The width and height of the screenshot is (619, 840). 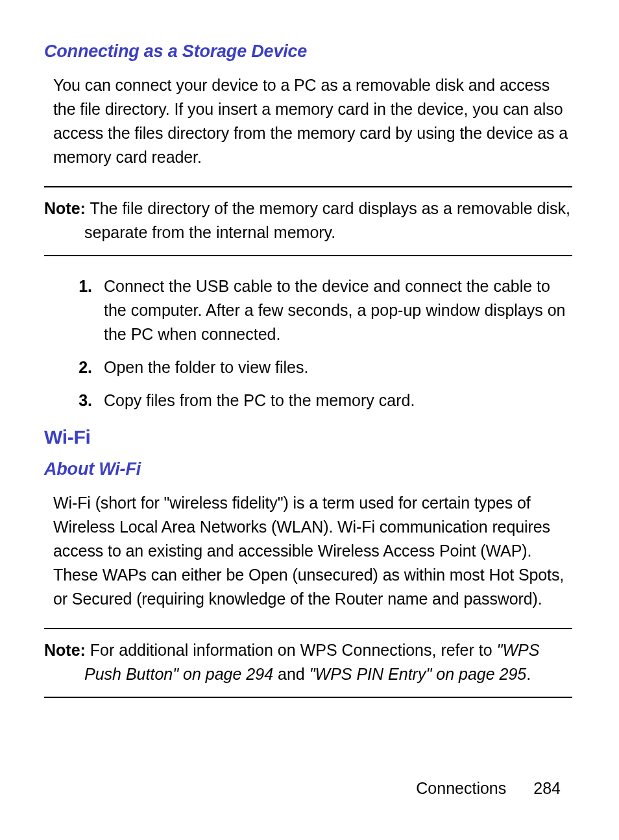 I want to click on note-block-storage: Note: The file directory of the memory c…, so click(x=308, y=221).